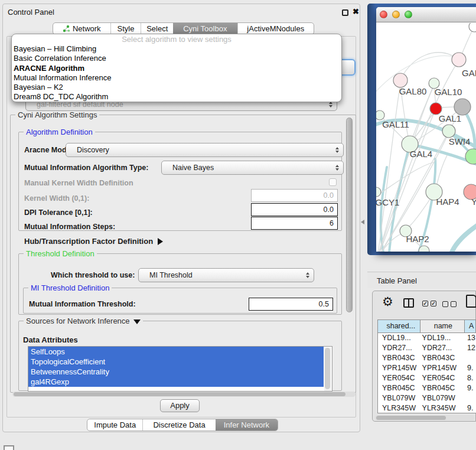  What do you see at coordinates (83, 321) in the screenshot?
I see `sources-expander: Sources for Network Inference` at bounding box center [83, 321].